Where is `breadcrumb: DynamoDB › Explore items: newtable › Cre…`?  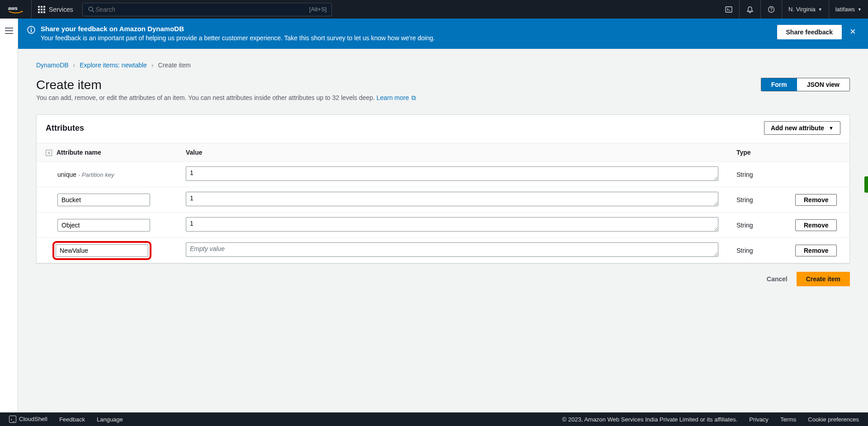 breadcrumb: DynamoDB › Explore items: newtable › Cre… is located at coordinates (443, 65).